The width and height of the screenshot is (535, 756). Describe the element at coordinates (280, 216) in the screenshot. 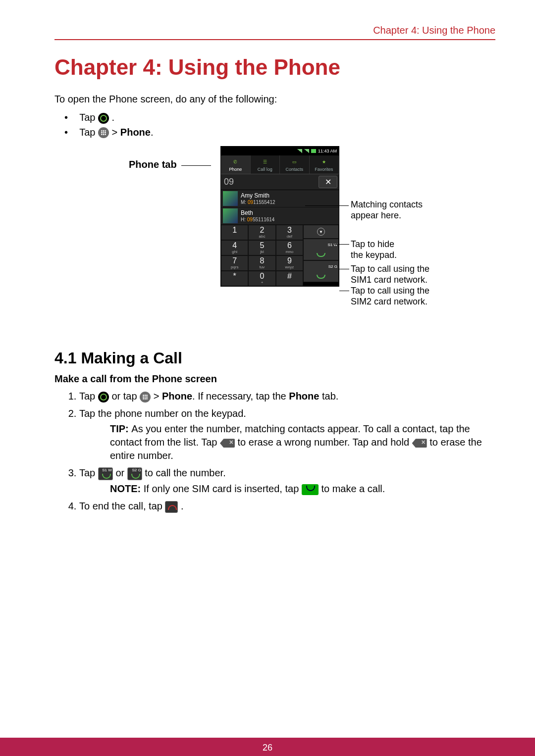

I see `contact-row-2: Beth H: 0955111614` at that location.